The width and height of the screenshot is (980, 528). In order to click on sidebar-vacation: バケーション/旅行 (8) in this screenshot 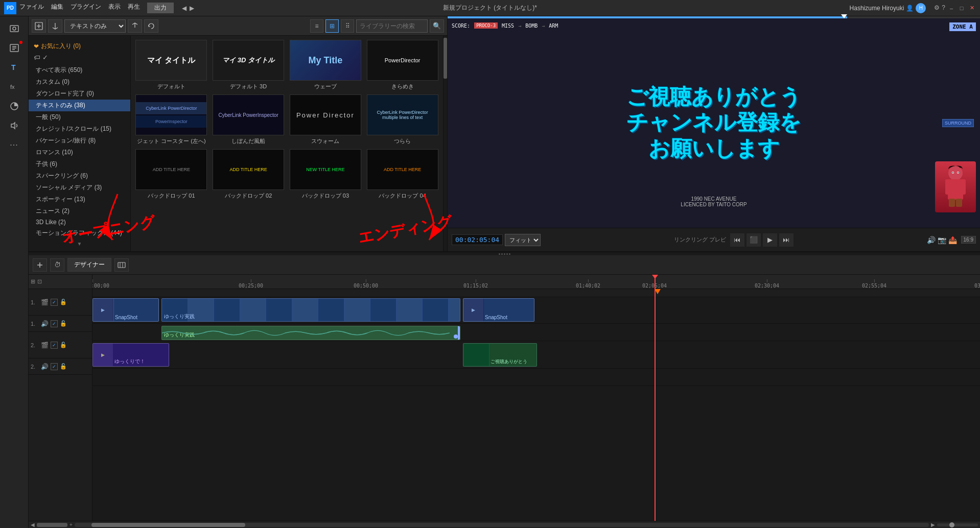, I will do `click(80, 141)`.